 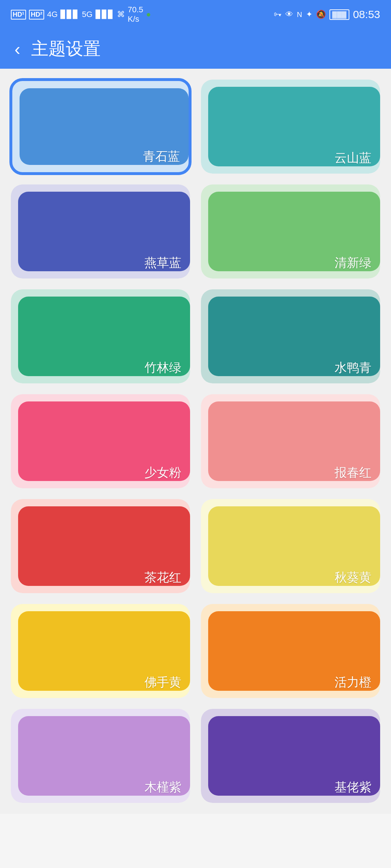 I want to click on theme-outer-qiukui: 秋葵黄, so click(x=290, y=546).